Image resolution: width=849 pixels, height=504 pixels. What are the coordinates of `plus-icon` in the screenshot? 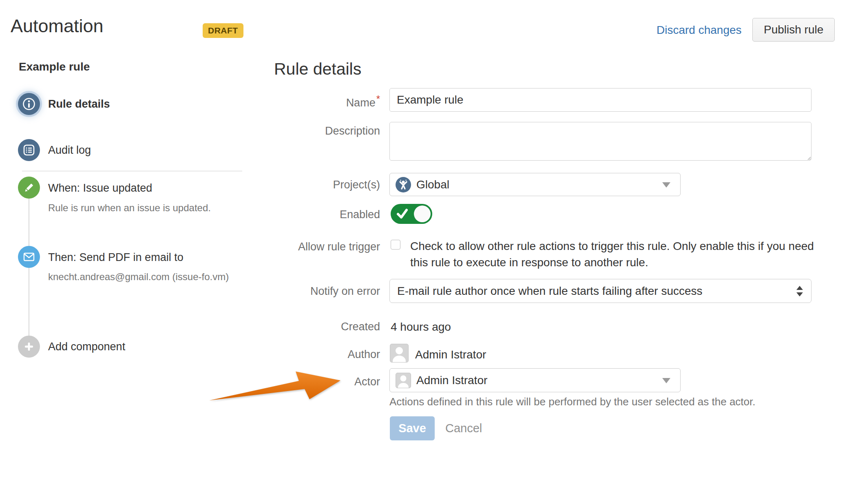 It's located at (29, 347).